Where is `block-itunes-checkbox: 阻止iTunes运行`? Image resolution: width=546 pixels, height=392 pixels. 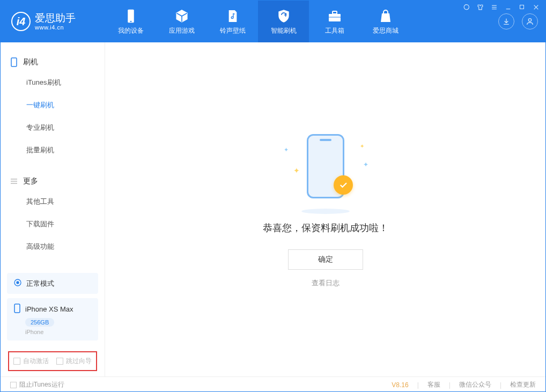 block-itunes-checkbox: 阻止iTunes运行 is located at coordinates (38, 385).